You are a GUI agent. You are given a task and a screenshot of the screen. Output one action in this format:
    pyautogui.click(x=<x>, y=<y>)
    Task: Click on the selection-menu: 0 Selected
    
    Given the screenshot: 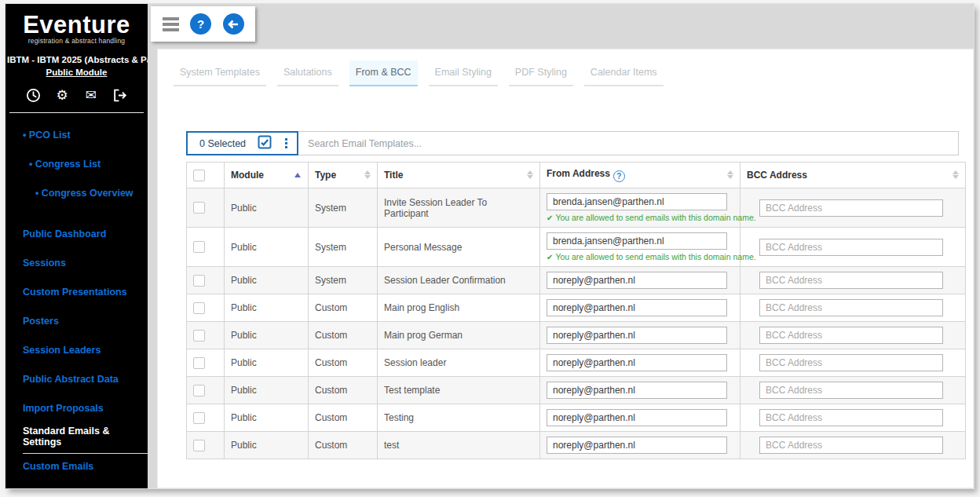 What is the action you would take?
    pyautogui.click(x=242, y=143)
    